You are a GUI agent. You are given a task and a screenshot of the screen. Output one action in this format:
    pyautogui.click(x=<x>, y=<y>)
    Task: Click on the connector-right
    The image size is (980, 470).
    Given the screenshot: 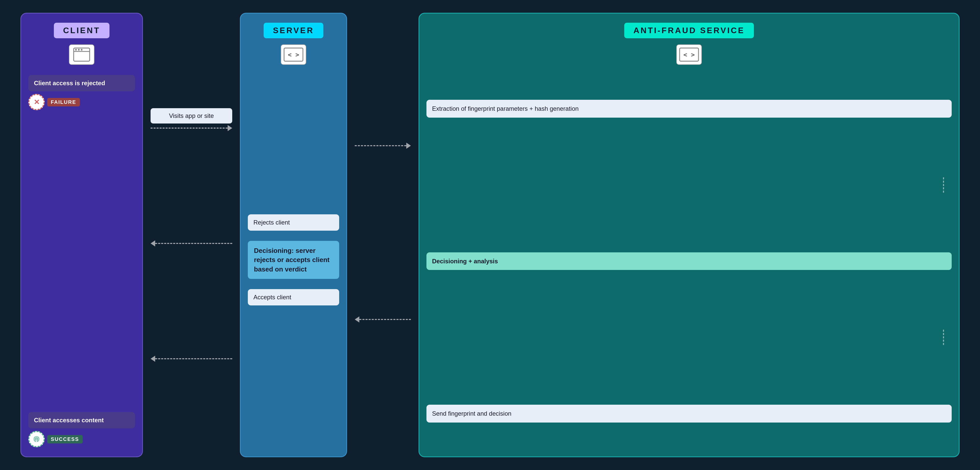 What is the action you would take?
    pyautogui.click(x=383, y=235)
    